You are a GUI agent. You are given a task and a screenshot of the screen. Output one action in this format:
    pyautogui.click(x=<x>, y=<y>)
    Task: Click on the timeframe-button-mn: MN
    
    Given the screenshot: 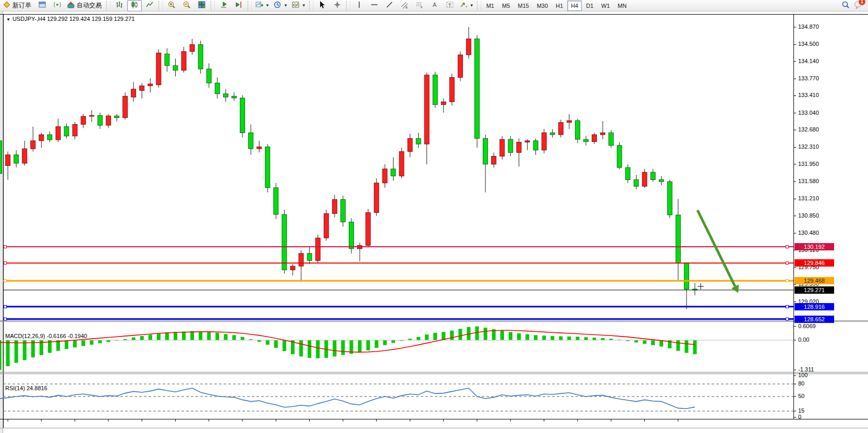 What is the action you would take?
    pyautogui.click(x=622, y=6)
    